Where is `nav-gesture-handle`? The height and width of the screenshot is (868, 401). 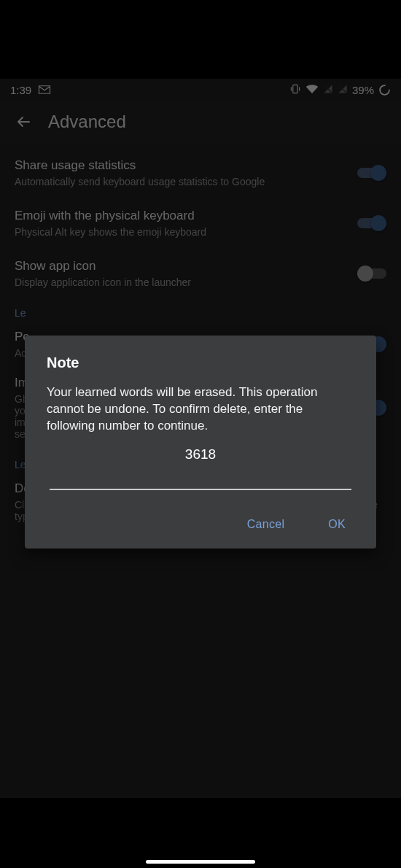
nav-gesture-handle is located at coordinates (200, 862).